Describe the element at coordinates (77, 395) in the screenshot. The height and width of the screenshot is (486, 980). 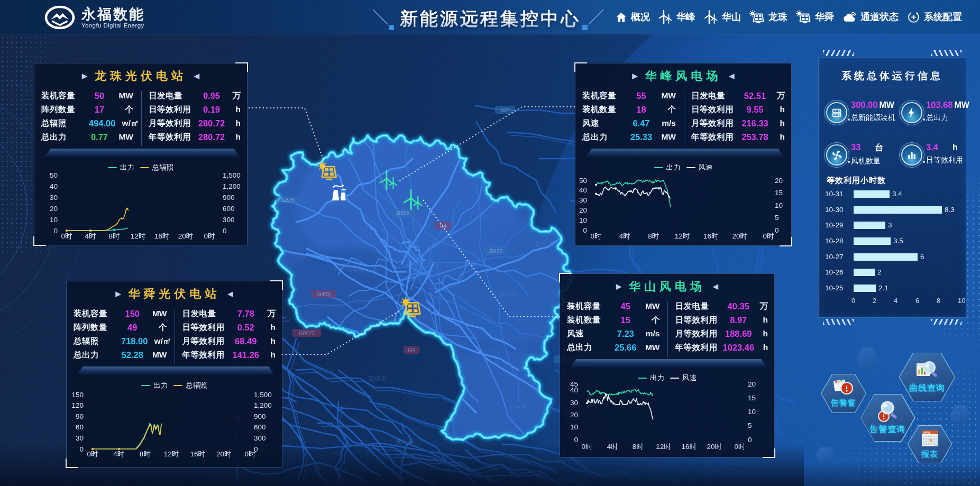
I see `svg-text: 150` at that location.